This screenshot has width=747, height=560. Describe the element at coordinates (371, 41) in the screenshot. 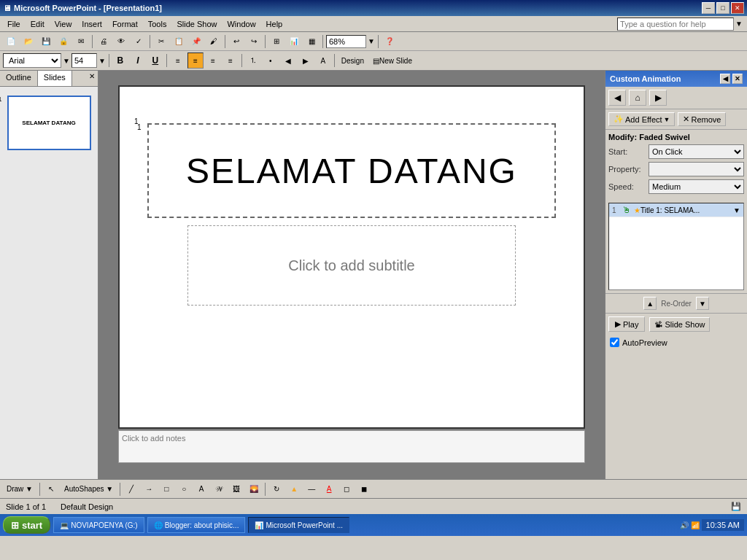

I see `zoom-dropdown-icon: ▼` at that location.